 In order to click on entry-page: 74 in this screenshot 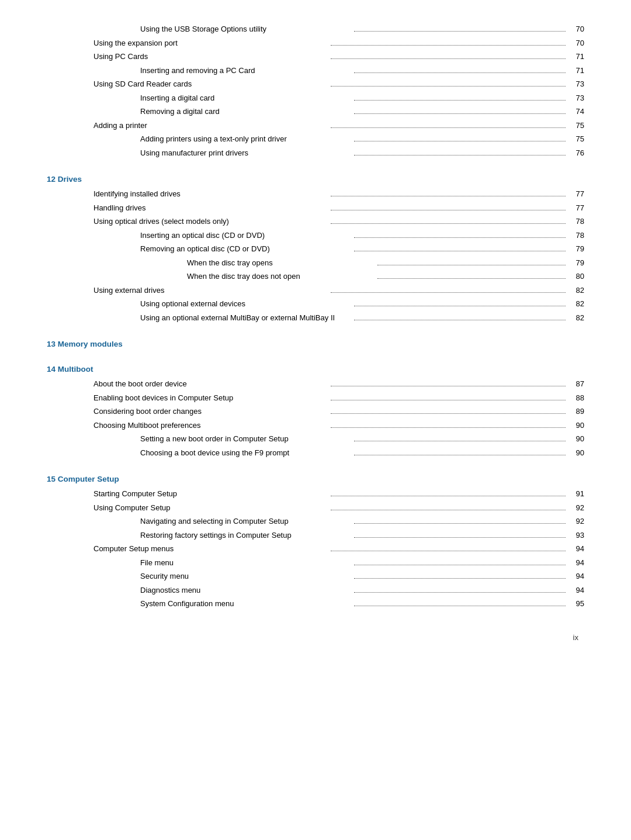, I will do `click(576, 112)`.